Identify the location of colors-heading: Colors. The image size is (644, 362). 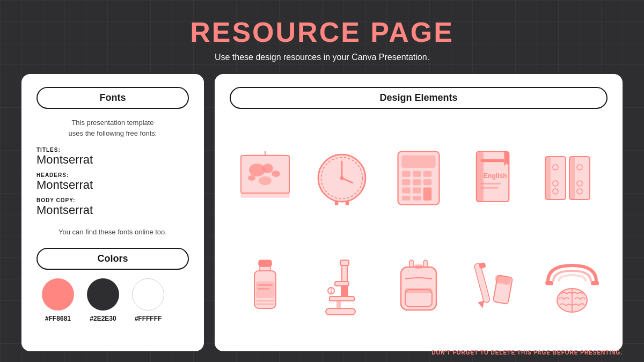
(113, 258).